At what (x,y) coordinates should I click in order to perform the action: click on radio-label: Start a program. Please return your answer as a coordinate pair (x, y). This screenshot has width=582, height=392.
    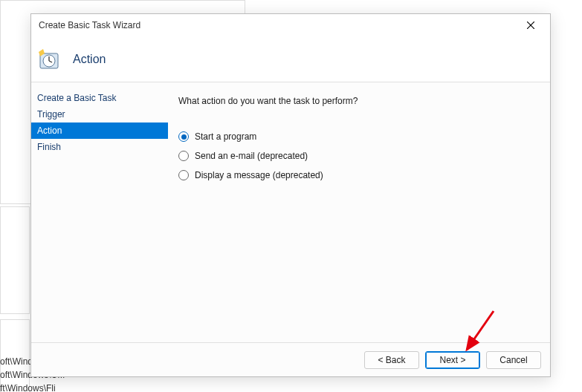
    Looking at the image, I should click on (226, 137).